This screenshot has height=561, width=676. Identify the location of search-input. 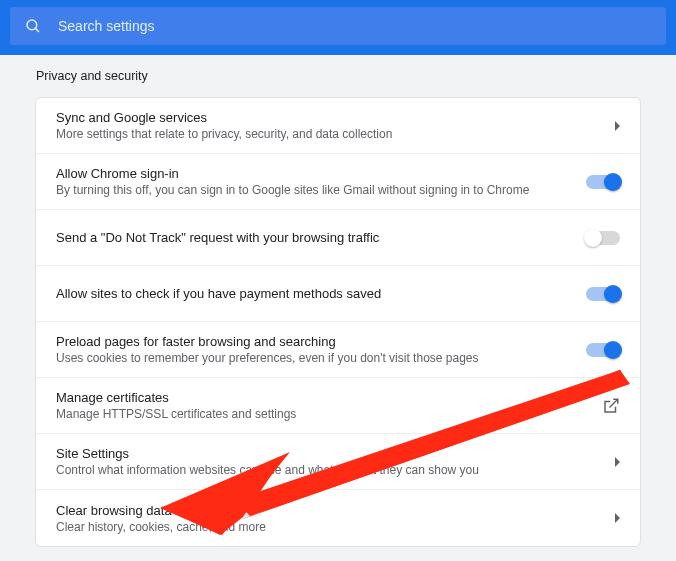
(355, 26).